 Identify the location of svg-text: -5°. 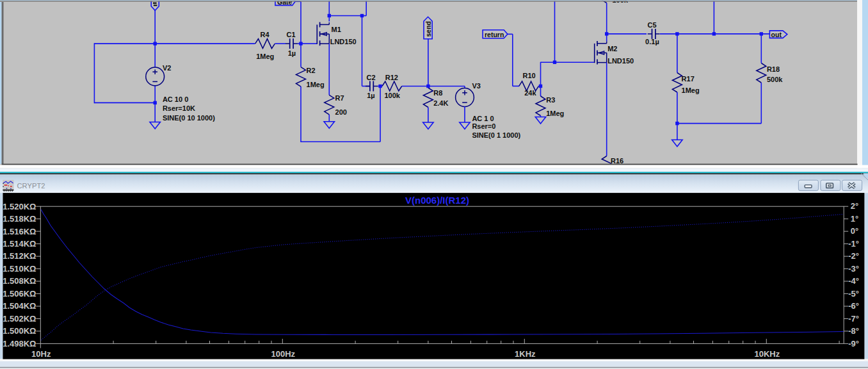
(854, 293).